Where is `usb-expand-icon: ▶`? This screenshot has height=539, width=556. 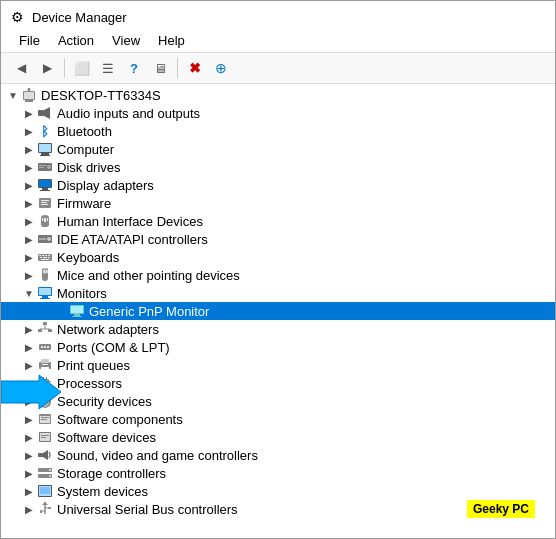 usb-expand-icon: ▶ is located at coordinates (29, 509).